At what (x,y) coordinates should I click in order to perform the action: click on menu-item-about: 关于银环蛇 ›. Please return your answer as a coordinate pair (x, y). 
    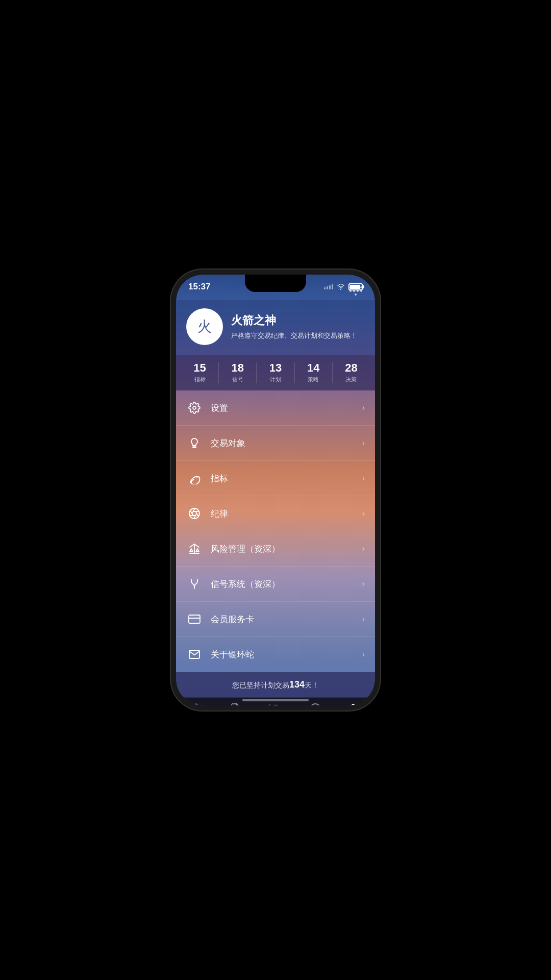
    Looking at the image, I should click on (276, 654).